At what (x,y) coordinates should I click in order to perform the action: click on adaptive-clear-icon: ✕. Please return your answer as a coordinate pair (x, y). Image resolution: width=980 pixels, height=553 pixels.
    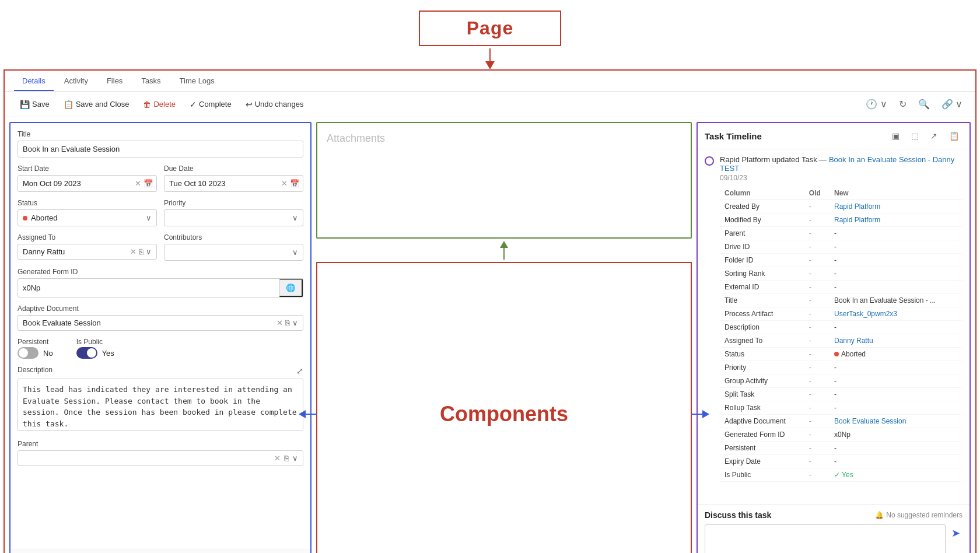
    Looking at the image, I should click on (280, 323).